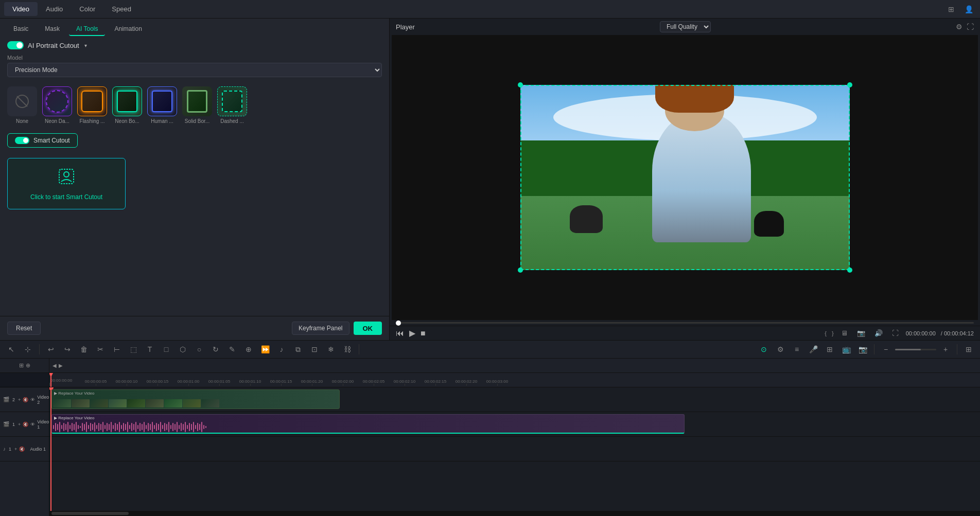 The width and height of the screenshot is (980, 516). I want to click on tab-animation: Animation, so click(128, 29).